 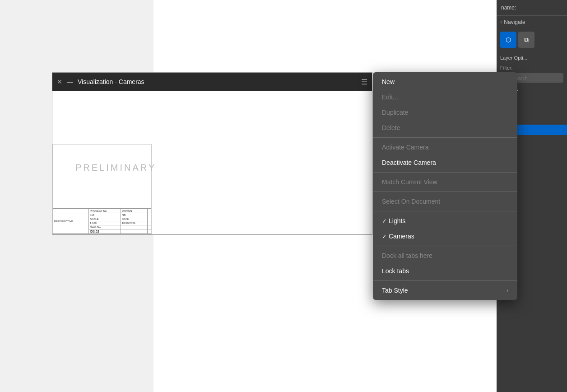 What do you see at coordinates (105, 211) in the screenshot?
I see `project-label: PROJECT No` at bounding box center [105, 211].